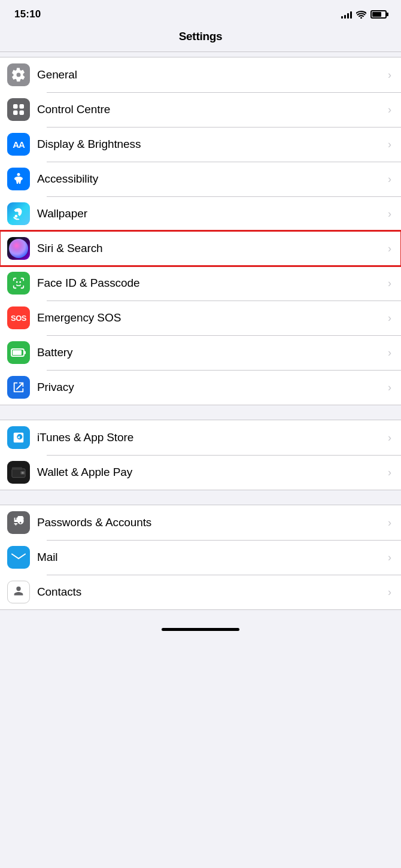  Describe the element at coordinates (361, 14) in the screenshot. I see `wifi-icon` at that location.